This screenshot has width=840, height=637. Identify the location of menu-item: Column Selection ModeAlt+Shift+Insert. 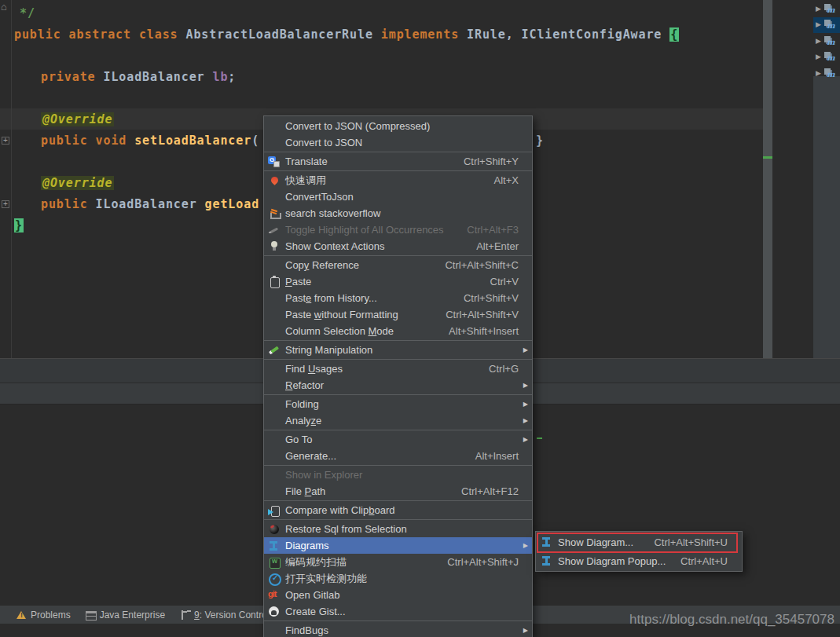
(398, 331).